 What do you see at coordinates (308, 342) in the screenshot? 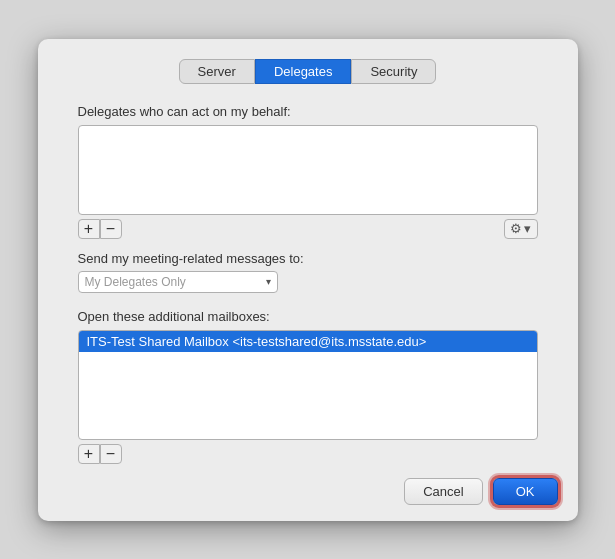
I see `list-item: ITS-Test Shared Mailbox <its-testshared@…` at bounding box center [308, 342].